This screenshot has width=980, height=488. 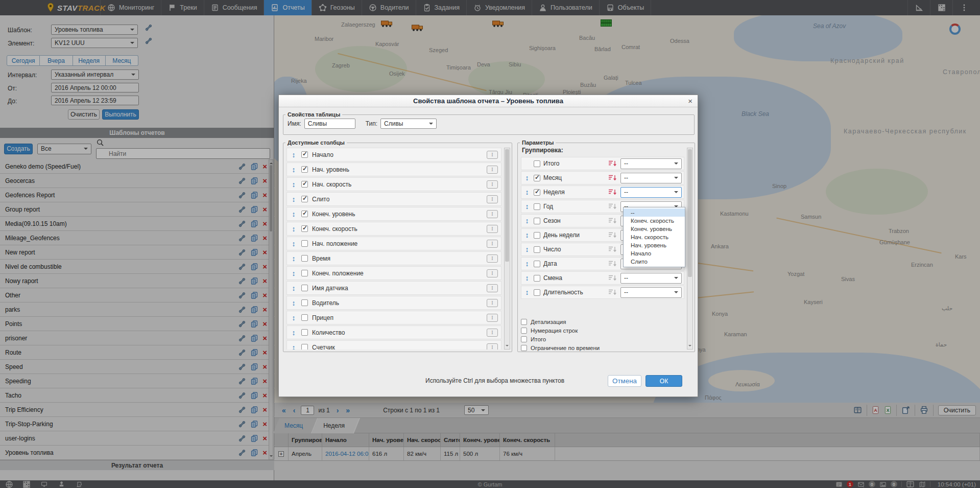 I want to click on first-page-button: «, so click(x=284, y=410).